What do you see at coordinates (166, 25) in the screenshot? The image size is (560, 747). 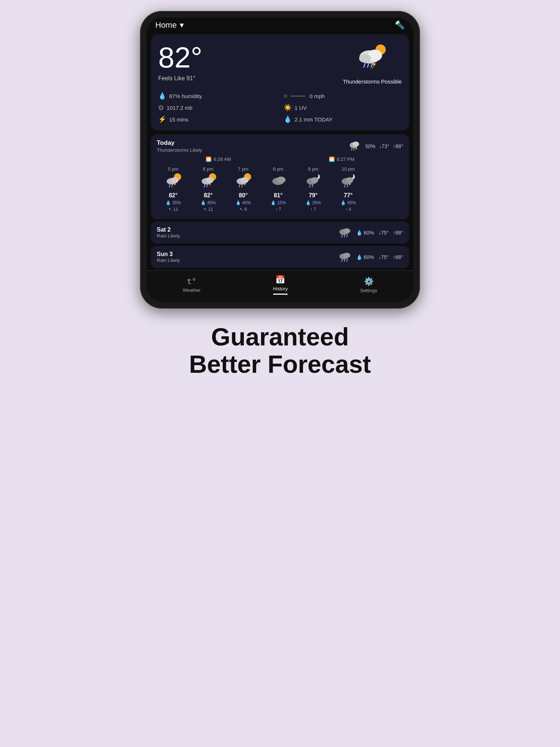 I see `location-name: Home` at bounding box center [166, 25].